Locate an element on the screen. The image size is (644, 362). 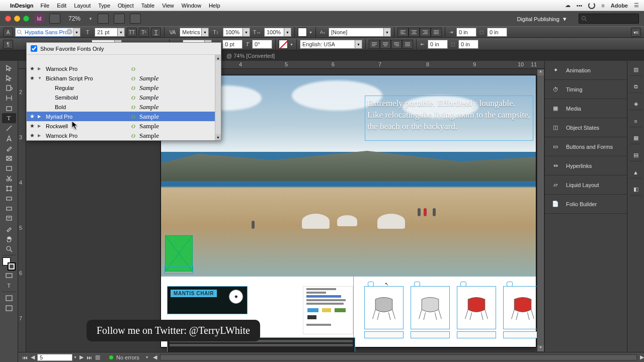
panel-liquid-layout: ▱Liquid Layout is located at coordinates (586, 185).